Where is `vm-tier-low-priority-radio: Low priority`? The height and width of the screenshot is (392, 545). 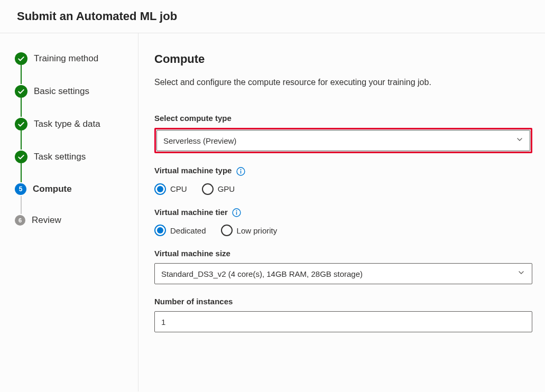
vm-tier-low-priority-radio: Low priority is located at coordinates (250, 230).